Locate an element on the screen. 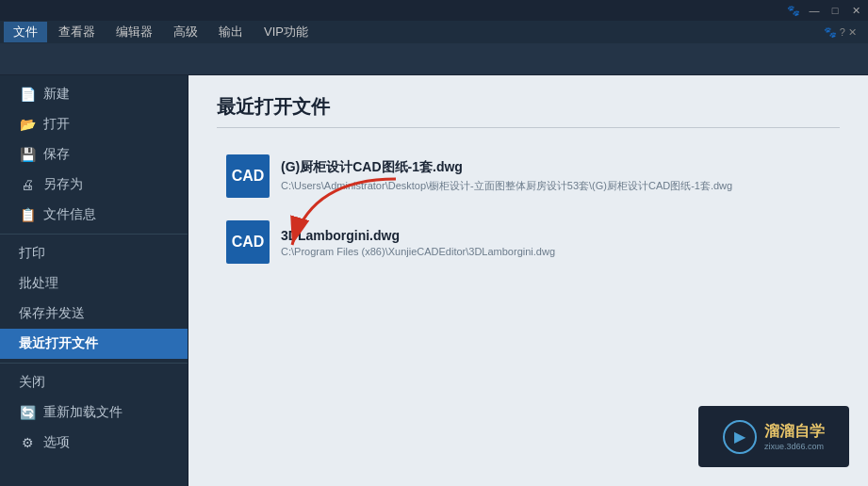 The height and width of the screenshot is (486, 868). file-info-2: 3DLamborgini.dwg C:\Program Files (x86)\… is located at coordinates (418, 243).